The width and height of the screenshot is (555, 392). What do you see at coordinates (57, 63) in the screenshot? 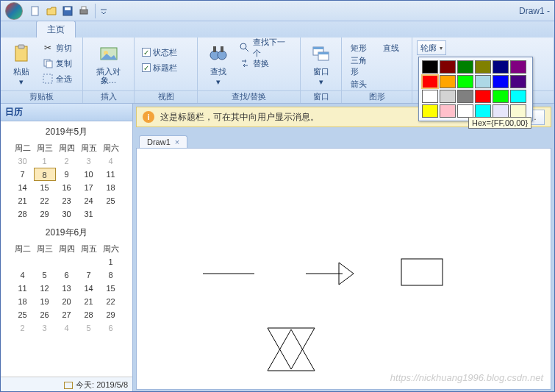
I see `copy-button: 复制` at bounding box center [57, 63].